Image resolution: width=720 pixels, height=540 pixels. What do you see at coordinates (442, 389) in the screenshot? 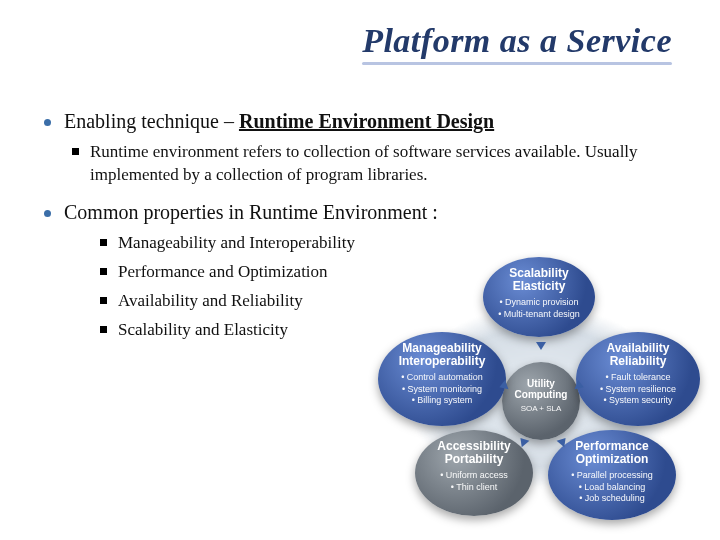
I see `orb-points: Control automation System monitoring Bil…` at bounding box center [442, 389].